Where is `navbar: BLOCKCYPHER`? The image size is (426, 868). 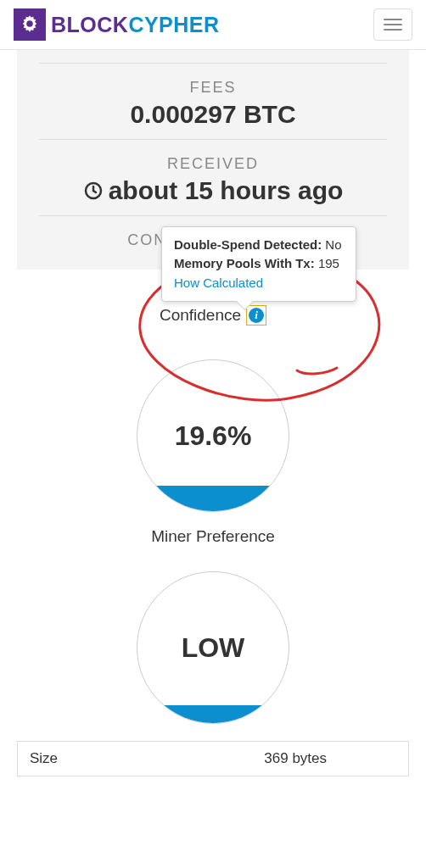 navbar: BLOCKCYPHER is located at coordinates (213, 25).